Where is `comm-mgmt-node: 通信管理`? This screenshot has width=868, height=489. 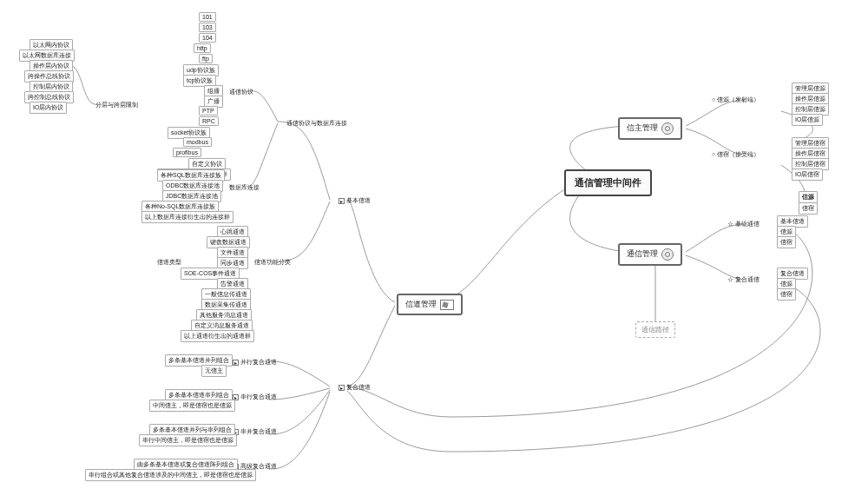
comm-mgmt-node: 通信管理 is located at coordinates (650, 254).